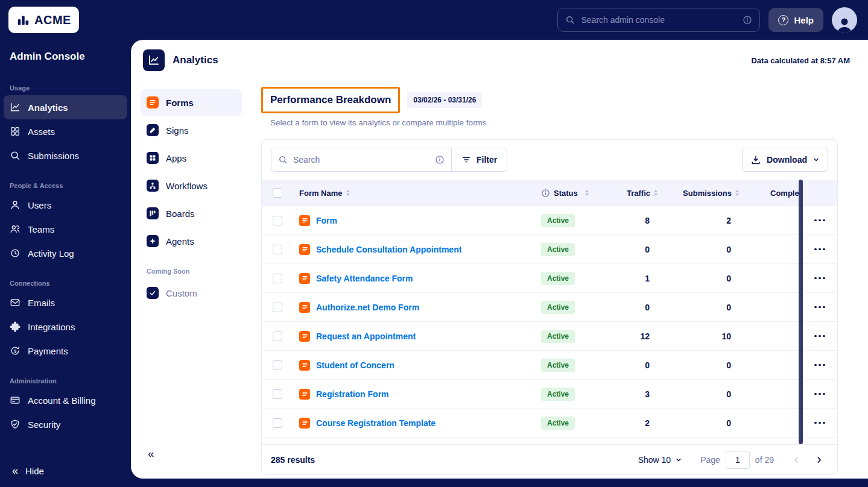 The width and height of the screenshot is (868, 487). What do you see at coordinates (632, 336) in the screenshot?
I see `traffic-value: 12` at bounding box center [632, 336].